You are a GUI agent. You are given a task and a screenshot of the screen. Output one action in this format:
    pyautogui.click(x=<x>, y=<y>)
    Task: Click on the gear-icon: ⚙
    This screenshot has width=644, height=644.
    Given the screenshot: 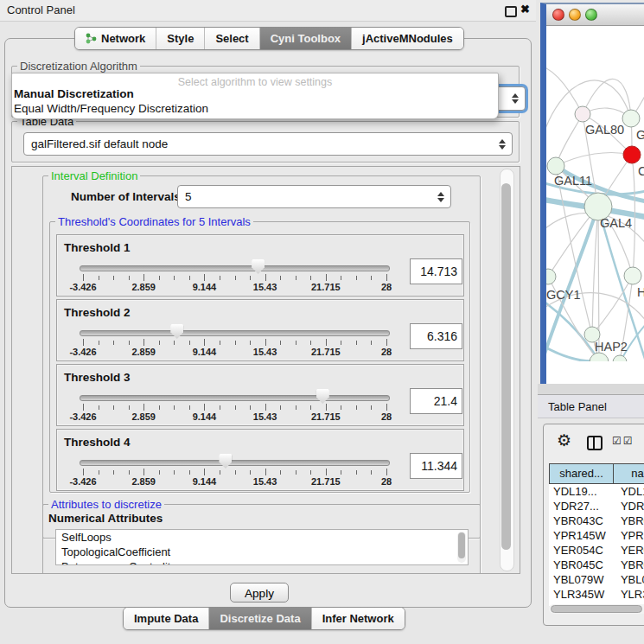 What is the action you would take?
    pyautogui.click(x=564, y=441)
    